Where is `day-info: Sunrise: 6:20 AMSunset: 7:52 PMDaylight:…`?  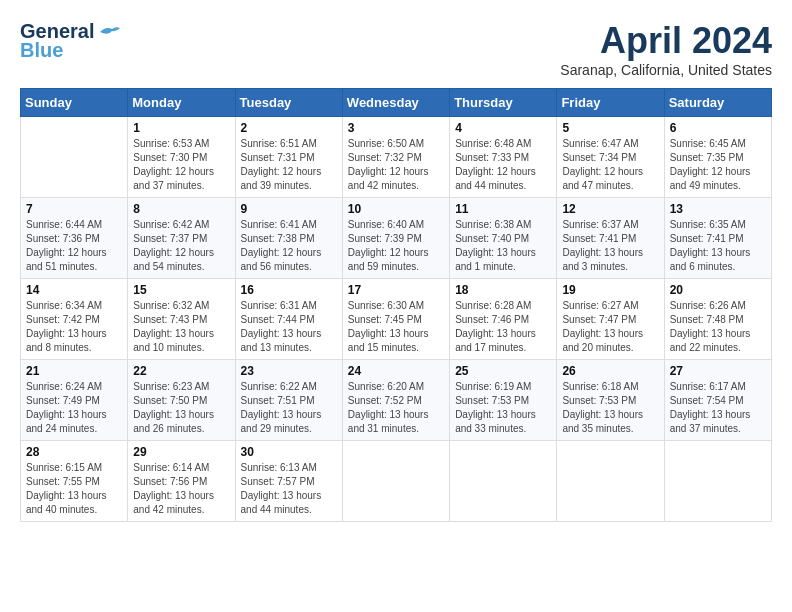
day-info: Sunrise: 6:20 AMSunset: 7:52 PMDaylight:… is located at coordinates (396, 408).